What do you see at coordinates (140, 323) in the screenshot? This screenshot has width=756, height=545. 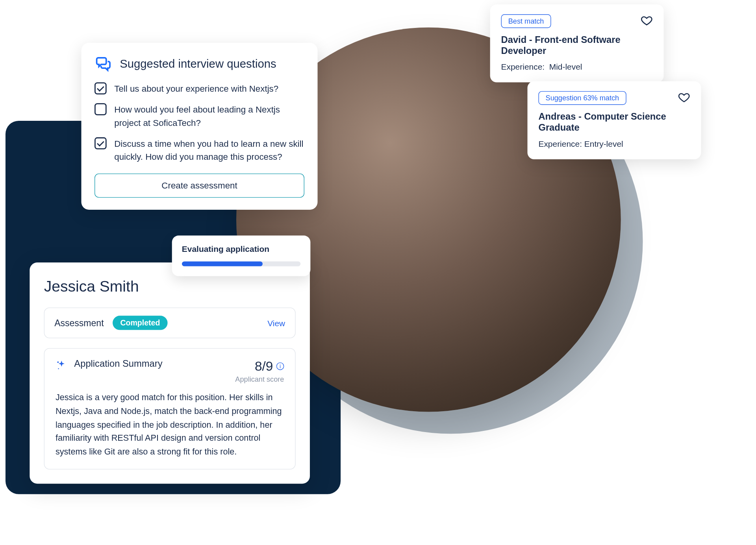 I see `status-badge: Completed` at bounding box center [140, 323].